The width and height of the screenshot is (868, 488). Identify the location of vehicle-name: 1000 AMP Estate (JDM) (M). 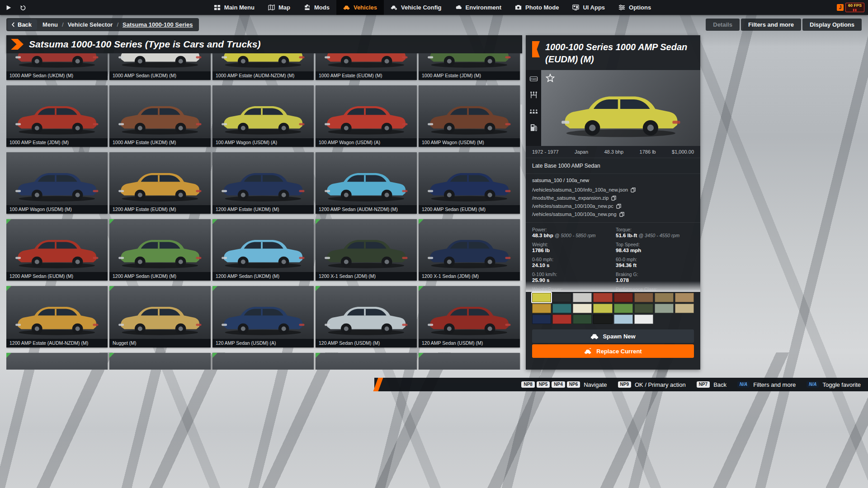
(469, 76).